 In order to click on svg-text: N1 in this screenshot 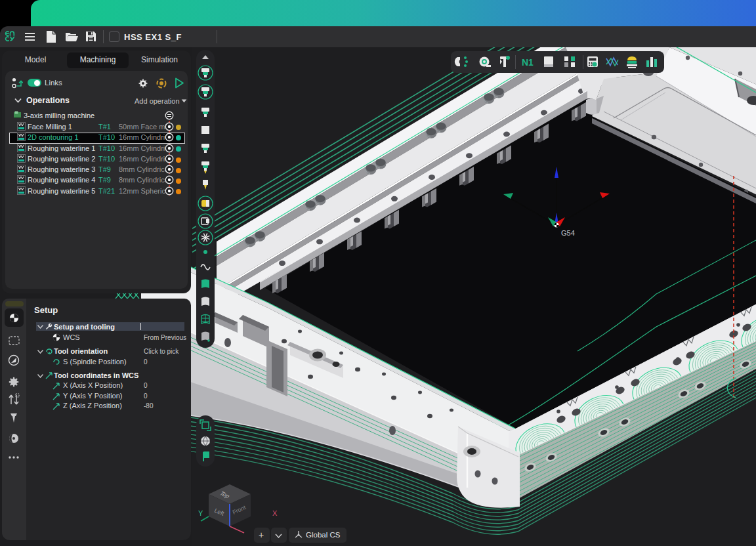, I will do `click(528, 62)`.